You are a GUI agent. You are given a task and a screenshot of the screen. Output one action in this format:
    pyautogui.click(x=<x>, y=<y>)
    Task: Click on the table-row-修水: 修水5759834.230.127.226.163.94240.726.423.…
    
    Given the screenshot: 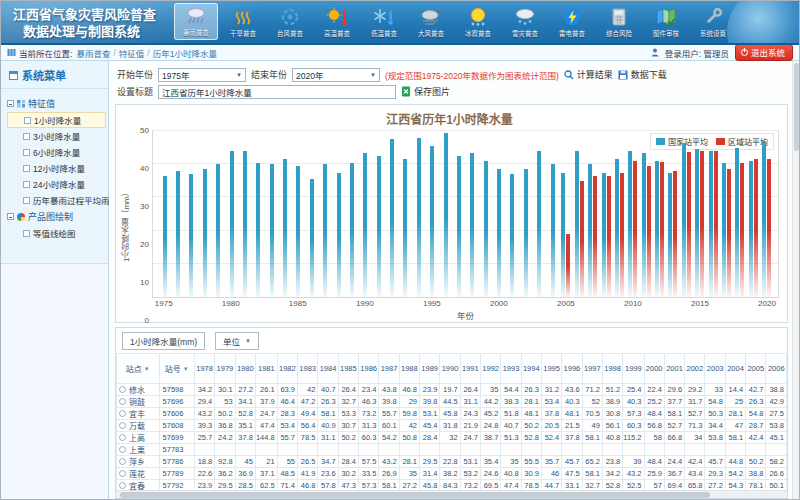 What is the action you would take?
    pyautogui.click(x=452, y=390)
    